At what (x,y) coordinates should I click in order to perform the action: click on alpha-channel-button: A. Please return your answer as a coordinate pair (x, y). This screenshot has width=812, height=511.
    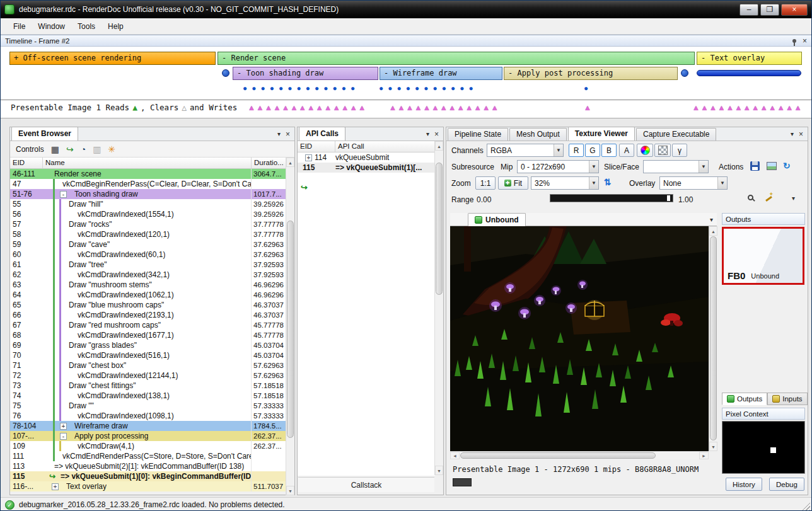
    Looking at the image, I should click on (627, 150).